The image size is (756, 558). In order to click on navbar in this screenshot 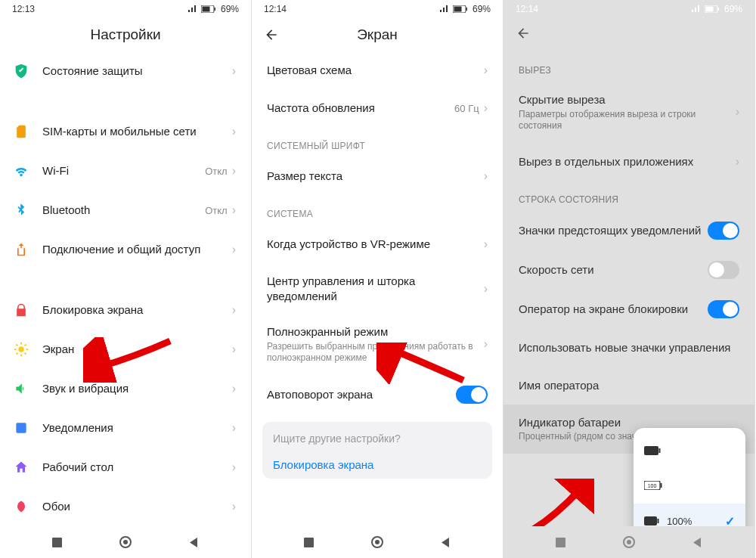, I will do `click(629, 35)`.